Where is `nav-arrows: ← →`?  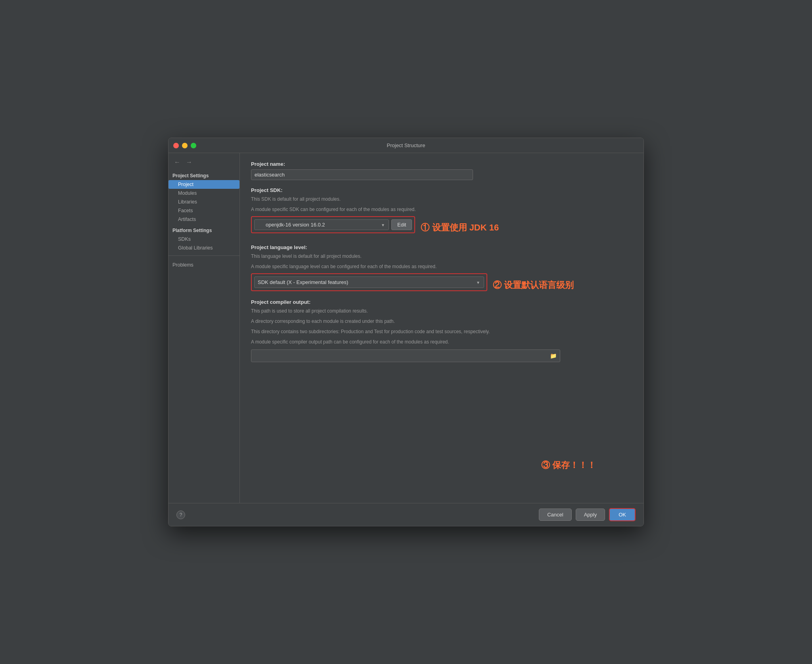
nav-arrows: ← → is located at coordinates (204, 163).